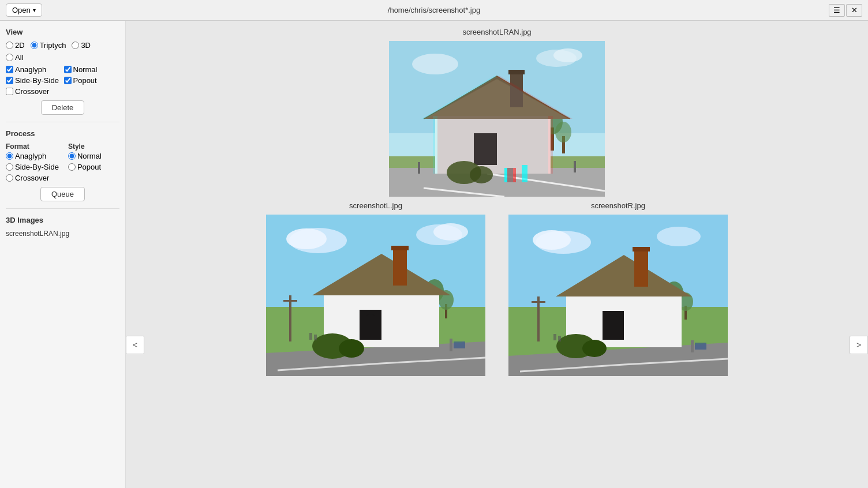 The image size is (868, 488). I want to click on view-option-all-label: All, so click(19, 58).